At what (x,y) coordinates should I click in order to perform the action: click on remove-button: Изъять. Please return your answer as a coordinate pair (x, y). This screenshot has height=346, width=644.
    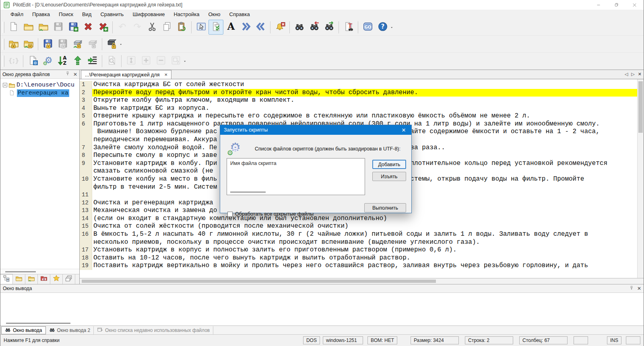
    Looking at the image, I should click on (389, 176).